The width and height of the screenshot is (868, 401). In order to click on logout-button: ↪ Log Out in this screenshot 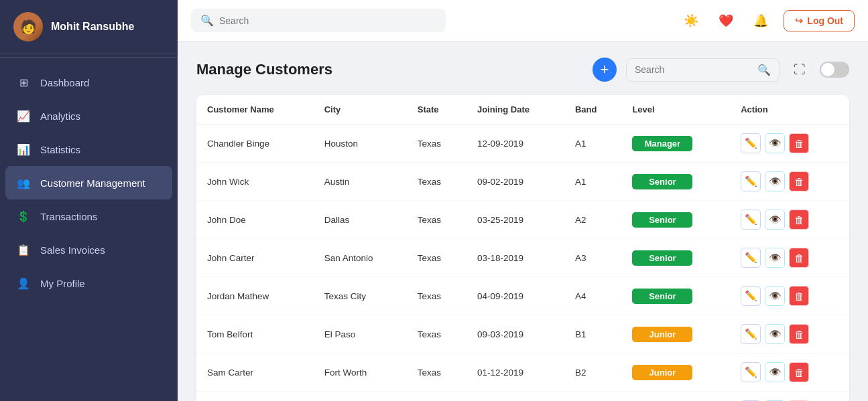, I will do `click(819, 21)`.